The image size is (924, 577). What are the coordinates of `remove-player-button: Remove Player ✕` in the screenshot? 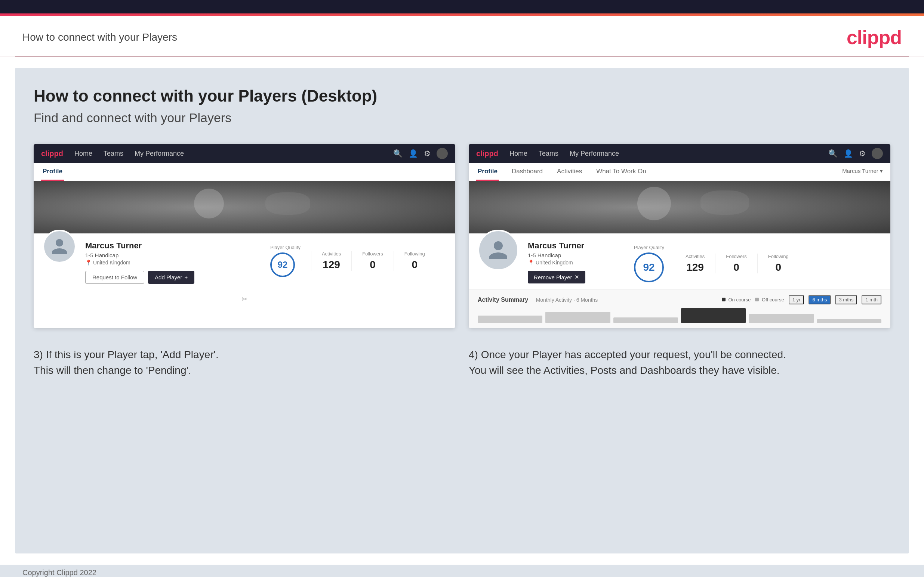 It's located at (557, 277).